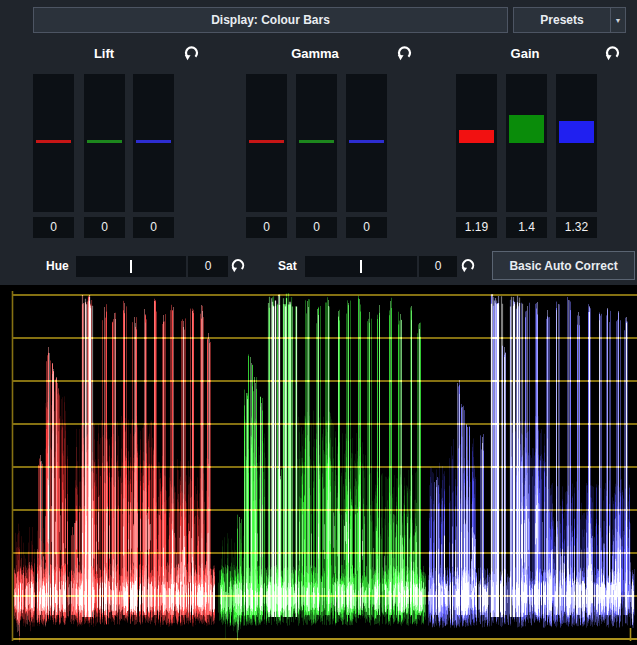  I want to click on sat-value: 0, so click(438, 266).